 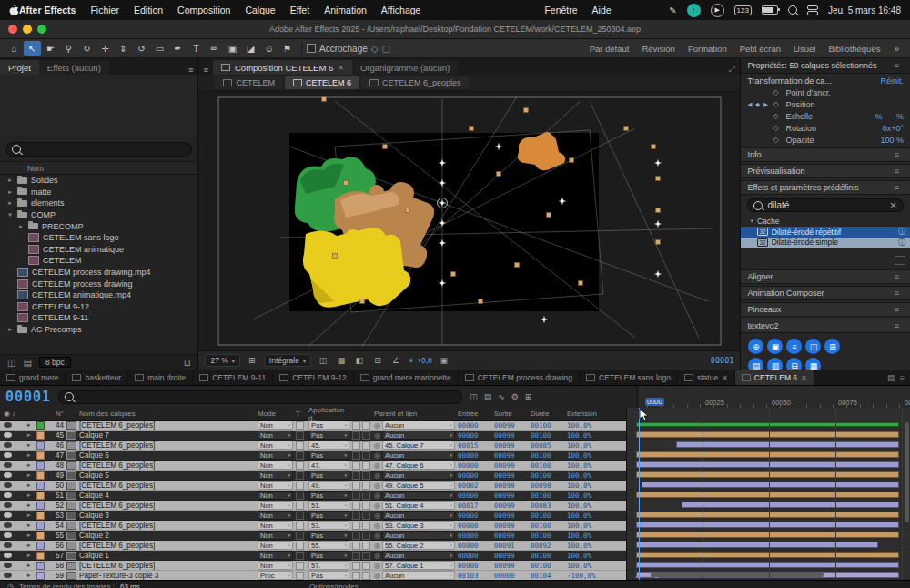 What do you see at coordinates (775, 346) in the screenshot?
I see `textevo-button-2: ▣` at bounding box center [775, 346].